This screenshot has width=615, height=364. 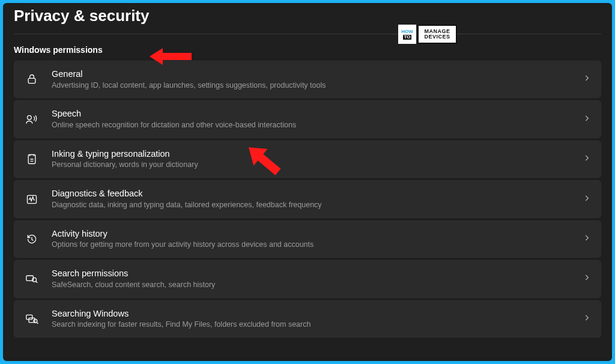 I want to click on list-item-inking: Inking & typing personalization Personal…, so click(x=308, y=159).